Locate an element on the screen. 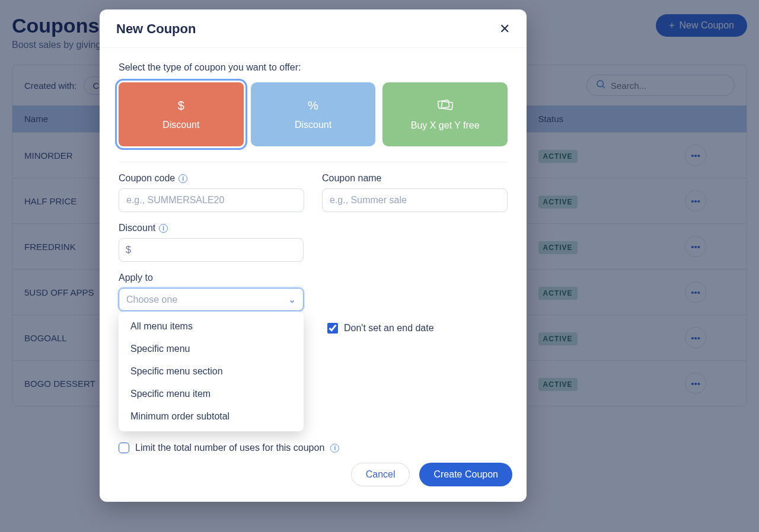 The width and height of the screenshot is (759, 532). coupon-type-dollar: $ Discount is located at coordinates (181, 114).